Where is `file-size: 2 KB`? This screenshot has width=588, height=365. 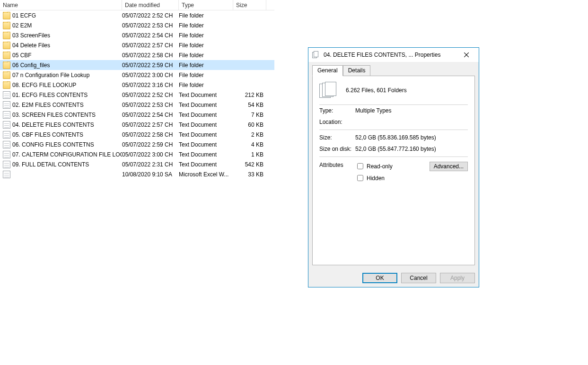 file-size: 2 KB is located at coordinates (250, 135).